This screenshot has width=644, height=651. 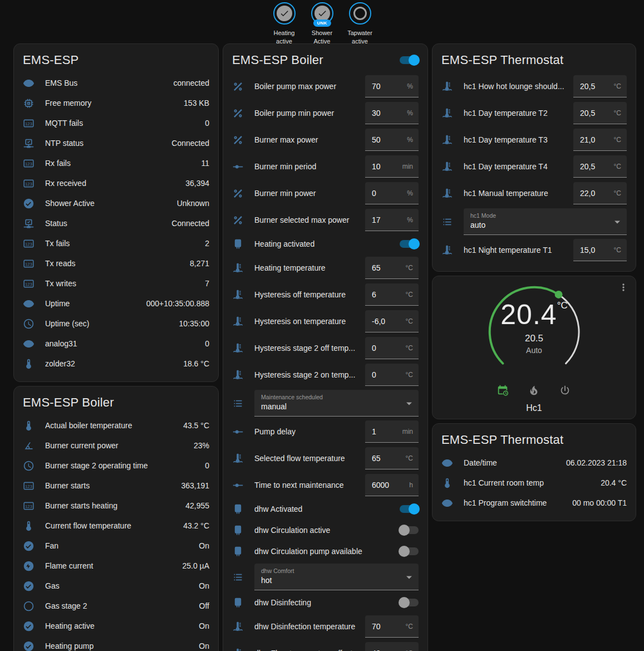 I want to click on number-input: 15,0°C, so click(x=600, y=250).